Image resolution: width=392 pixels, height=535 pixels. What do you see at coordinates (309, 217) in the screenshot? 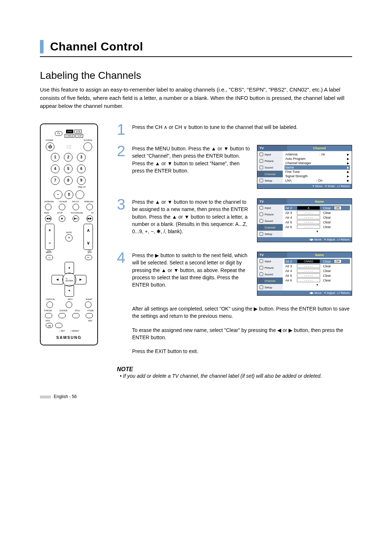
I see `n1-r2-val: - - - - -` at bounding box center [309, 217].